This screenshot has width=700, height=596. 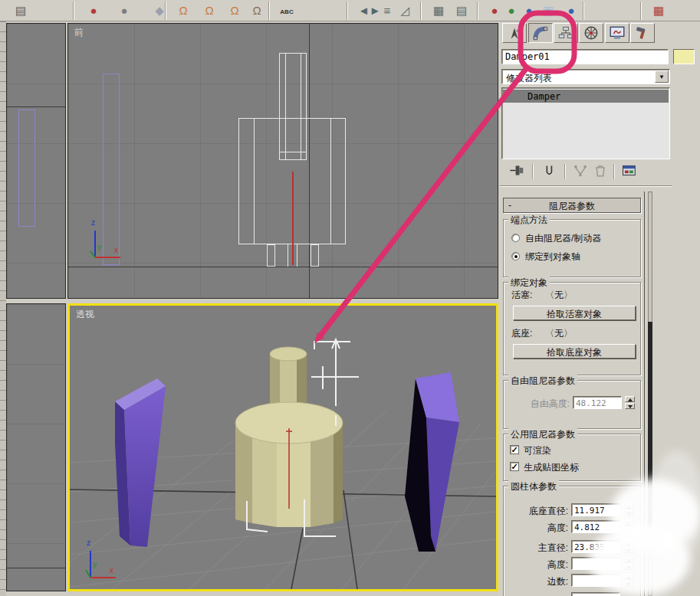 What do you see at coordinates (297, 256) in the screenshot?
I see `wire-shaft-right` at bounding box center [297, 256].